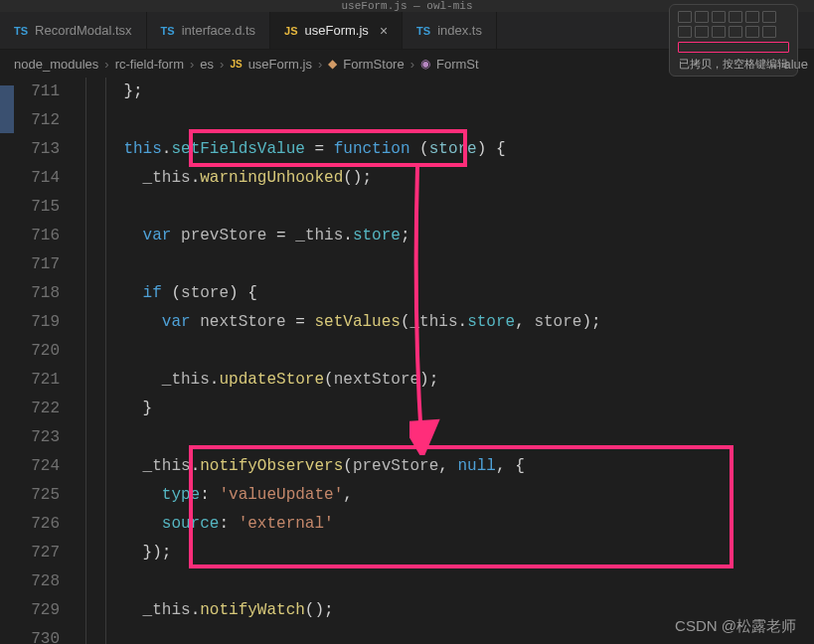 The width and height of the screenshot is (814, 644). I want to click on watermark: CSDN @松露老师, so click(735, 626).